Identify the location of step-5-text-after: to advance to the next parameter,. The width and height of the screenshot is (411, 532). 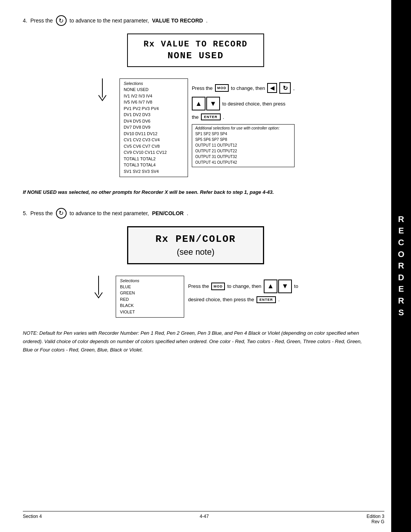
(110, 213).